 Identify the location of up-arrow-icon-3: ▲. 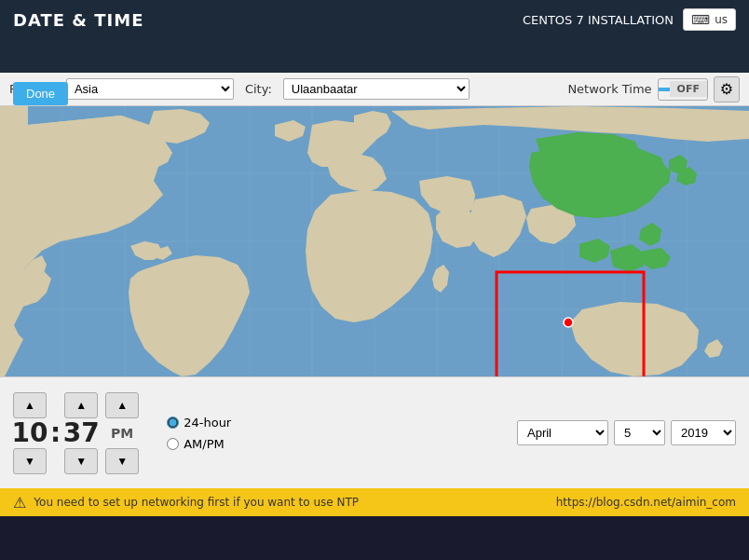
(122, 405).